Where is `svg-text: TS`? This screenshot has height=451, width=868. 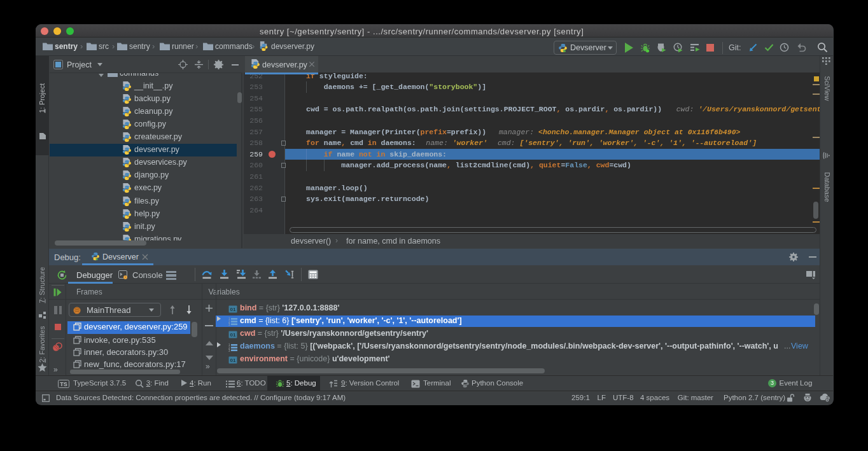
svg-text: TS is located at coordinates (64, 384).